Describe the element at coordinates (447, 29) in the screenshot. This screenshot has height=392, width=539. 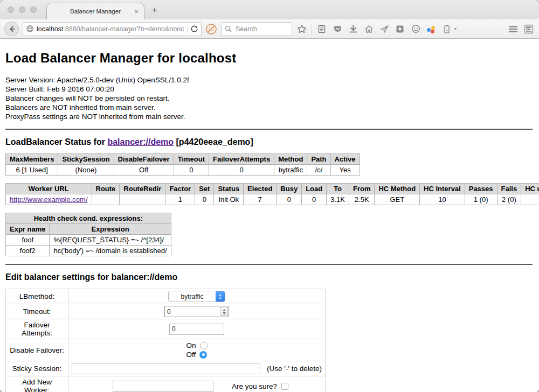
I see `battery-extension-icon` at that location.